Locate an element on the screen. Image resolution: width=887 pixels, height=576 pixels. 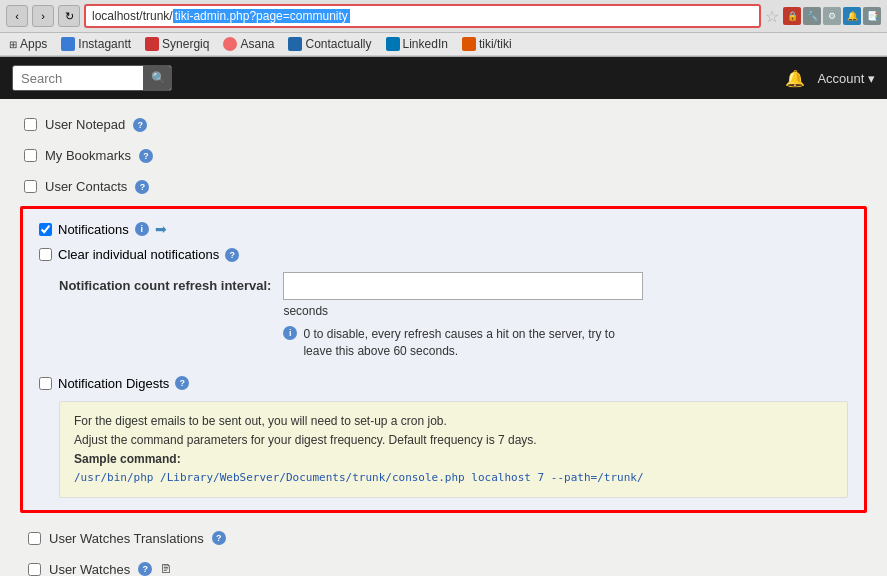
setting-user-contacts: User Contacts ? is located at coordinates (444, 186).